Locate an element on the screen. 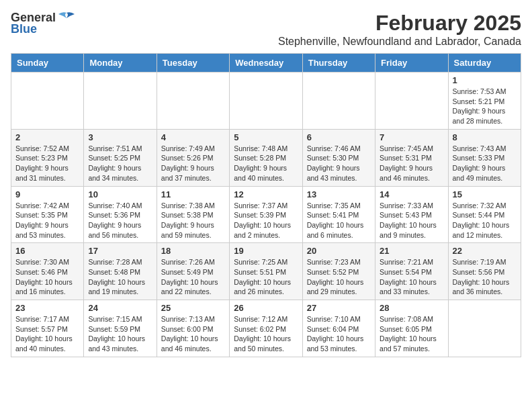 The image size is (532, 411). logo: General Blue is located at coordinates (43, 24).